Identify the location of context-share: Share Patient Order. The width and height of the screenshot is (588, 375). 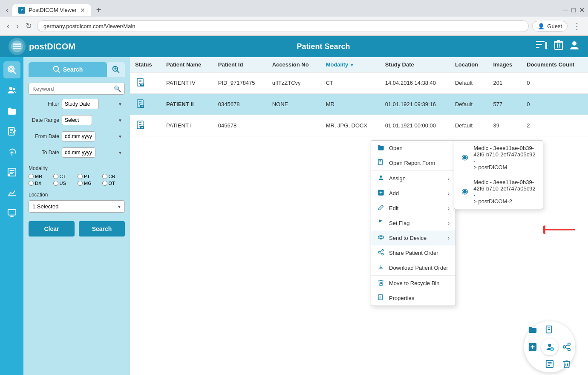
(413, 253).